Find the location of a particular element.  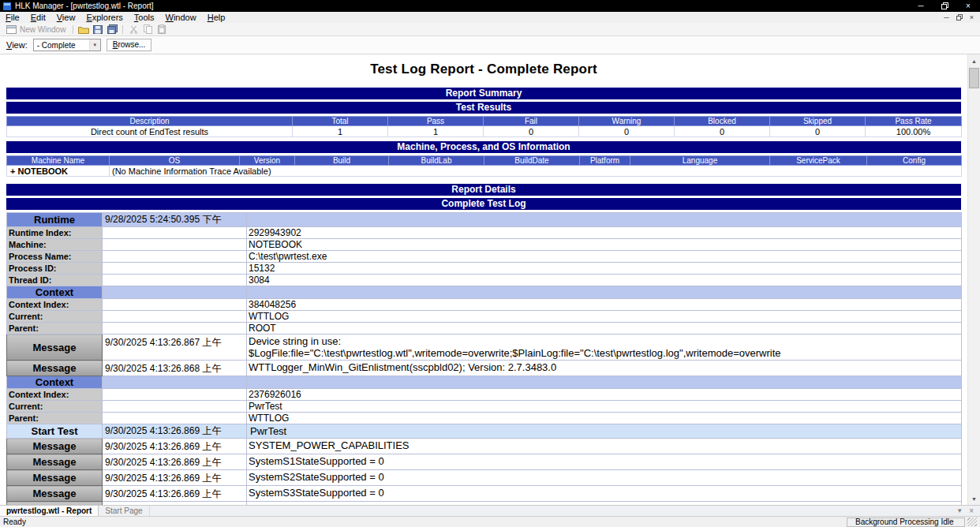

menu-explorers: Explorers is located at coordinates (104, 17).